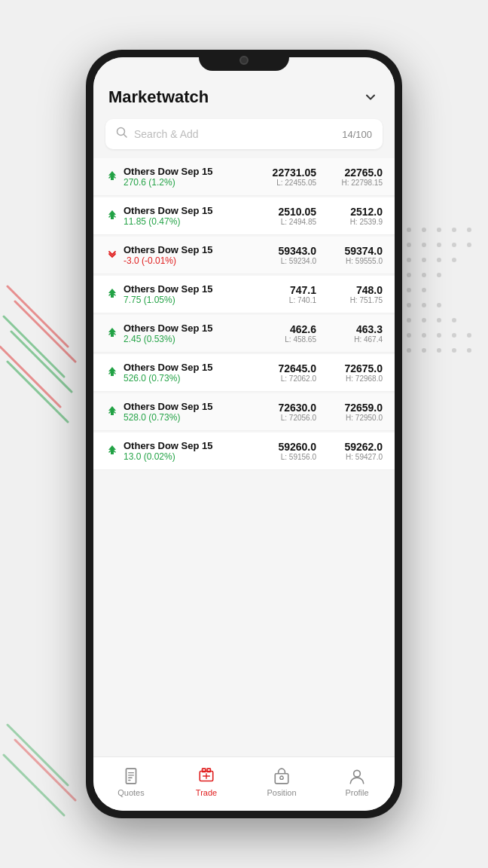 This screenshot has width=488, height=868. I want to click on price-high: 59262.0, so click(352, 447).